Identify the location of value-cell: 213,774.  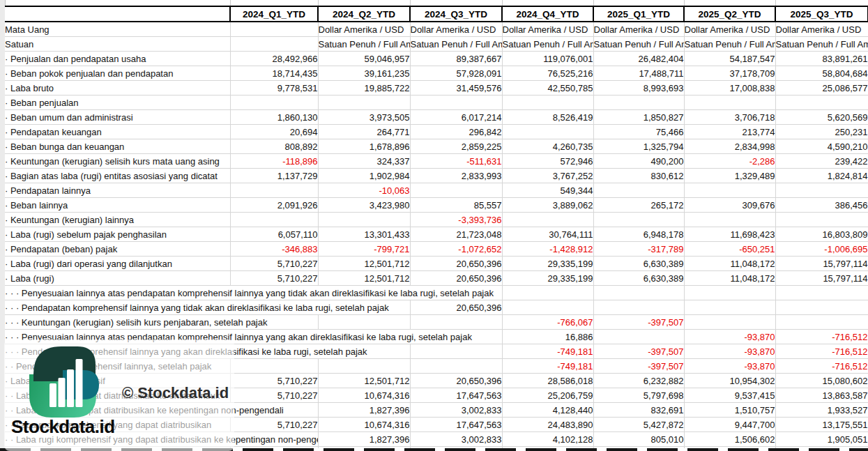
(729, 132).